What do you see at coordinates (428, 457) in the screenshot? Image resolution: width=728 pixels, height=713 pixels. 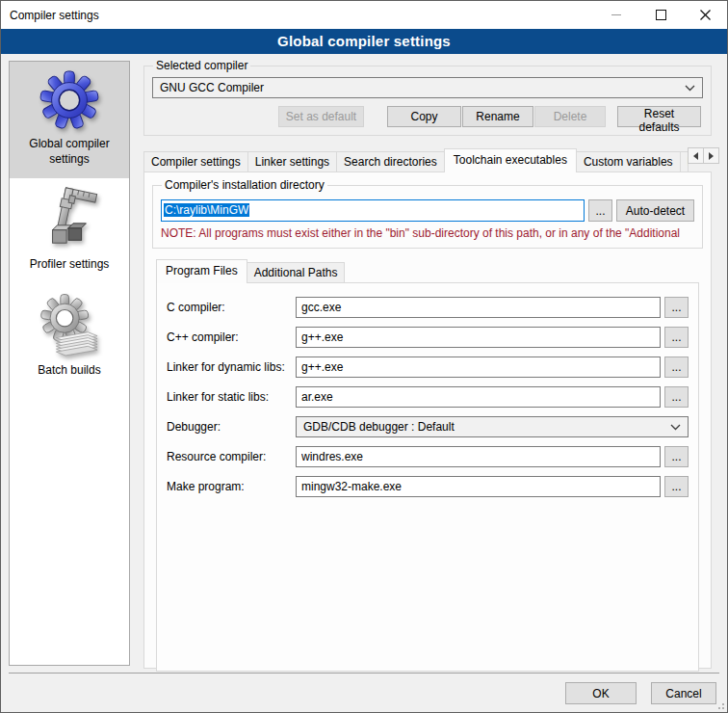 I see `field-row: Resource compiler: ...` at bounding box center [428, 457].